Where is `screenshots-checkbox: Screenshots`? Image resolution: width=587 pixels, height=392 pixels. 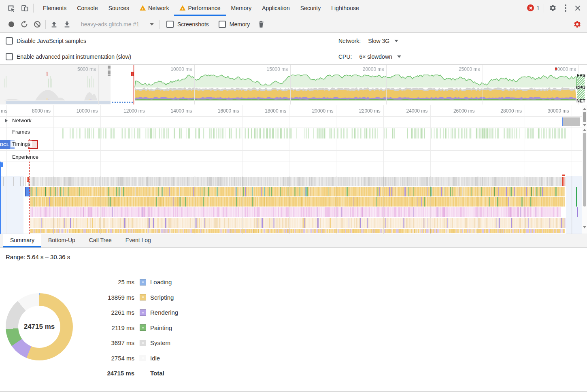
screenshots-checkbox: Screenshots is located at coordinates (188, 24).